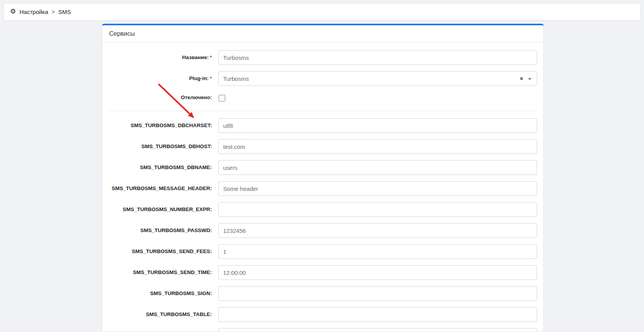 This screenshot has height=332, width=644. I want to click on table-label: SMS_TURBOSMS_TABLE:, so click(179, 314).